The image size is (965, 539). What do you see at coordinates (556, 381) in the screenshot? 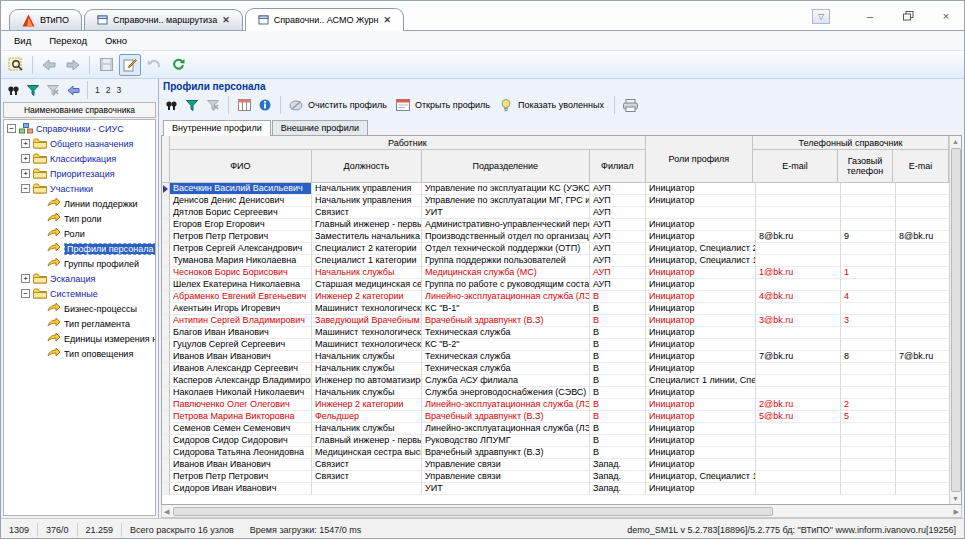
I see `table-row: Касперов Александр ВладимировичИнженер п…` at bounding box center [556, 381].